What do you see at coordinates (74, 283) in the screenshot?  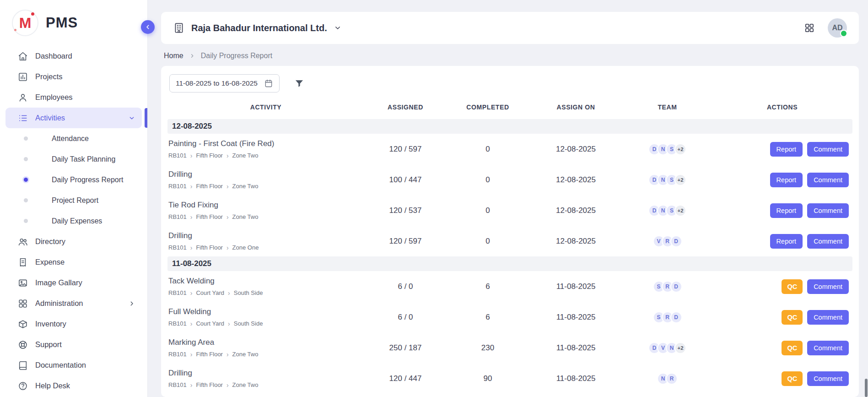 I see `sidebar-item-image-gallary: Image Gallary` at bounding box center [74, 283].